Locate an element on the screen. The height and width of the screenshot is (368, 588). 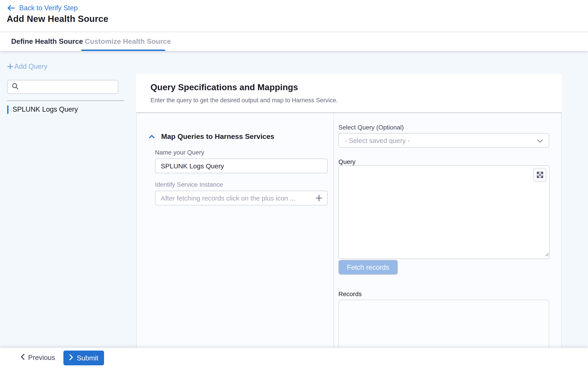
query-search-box is located at coordinates (63, 87).